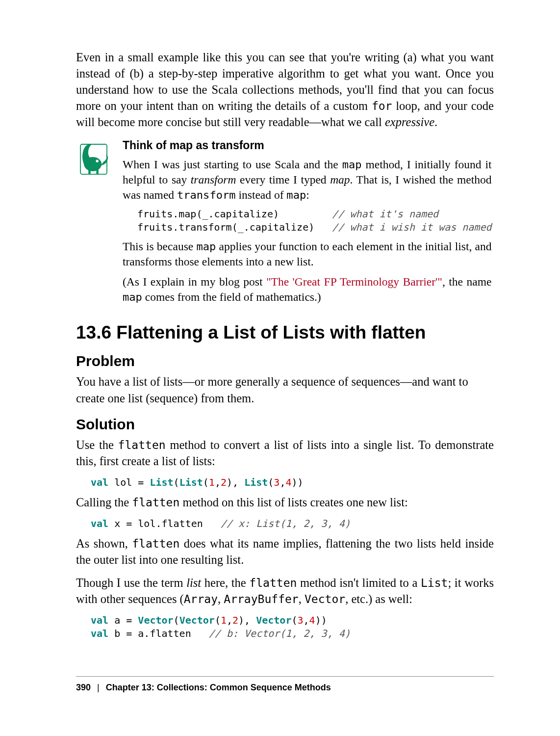 Image resolution: width=560 pixels, height=736 pixels. What do you see at coordinates (292, 627) in the screenshot?
I see `code-block-3: val a = Vector(Vector(1,2), Vector(3,4))…` at bounding box center [292, 627].